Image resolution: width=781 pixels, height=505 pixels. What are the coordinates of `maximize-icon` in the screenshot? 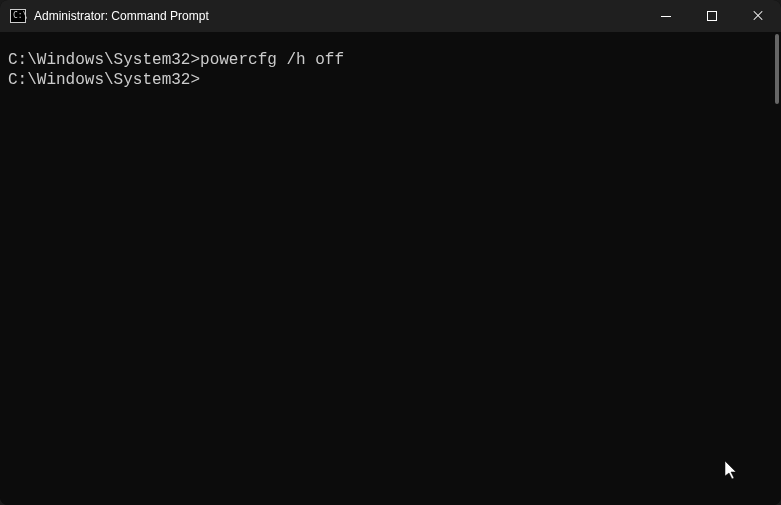 It's located at (712, 16).